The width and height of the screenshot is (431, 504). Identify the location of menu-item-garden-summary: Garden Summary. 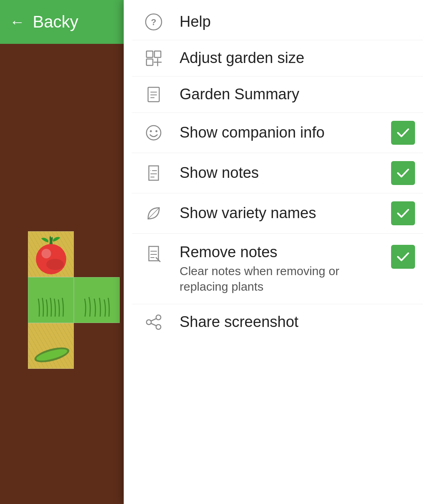
(277, 94).